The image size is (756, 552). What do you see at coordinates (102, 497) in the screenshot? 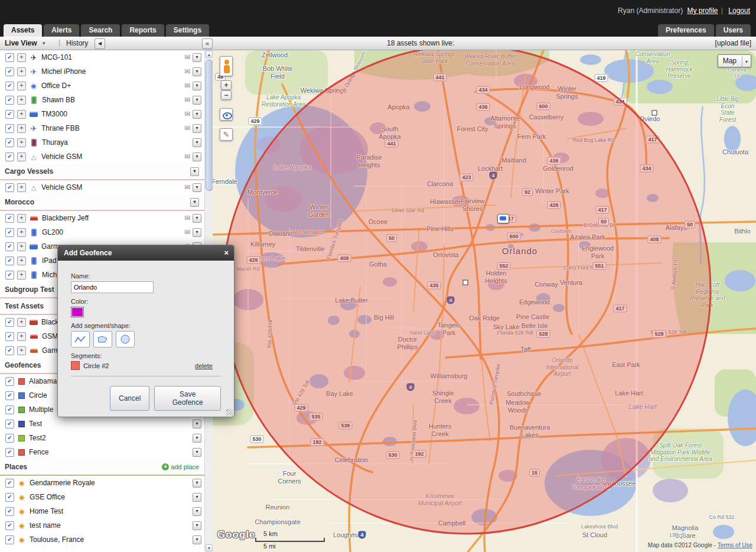
I see `list-item: ✔◉GSE Office▾` at bounding box center [102, 497].